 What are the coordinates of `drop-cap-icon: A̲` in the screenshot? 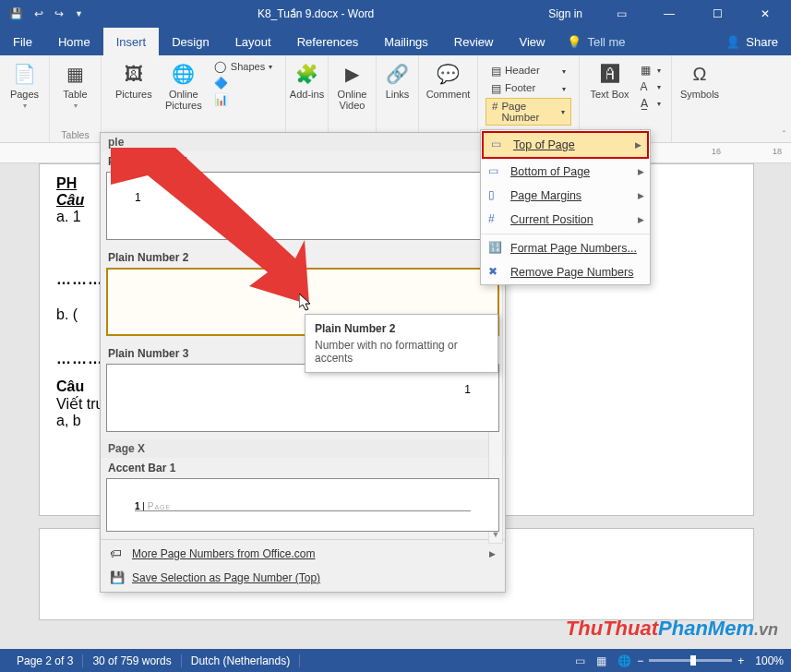 It's located at (647, 103).